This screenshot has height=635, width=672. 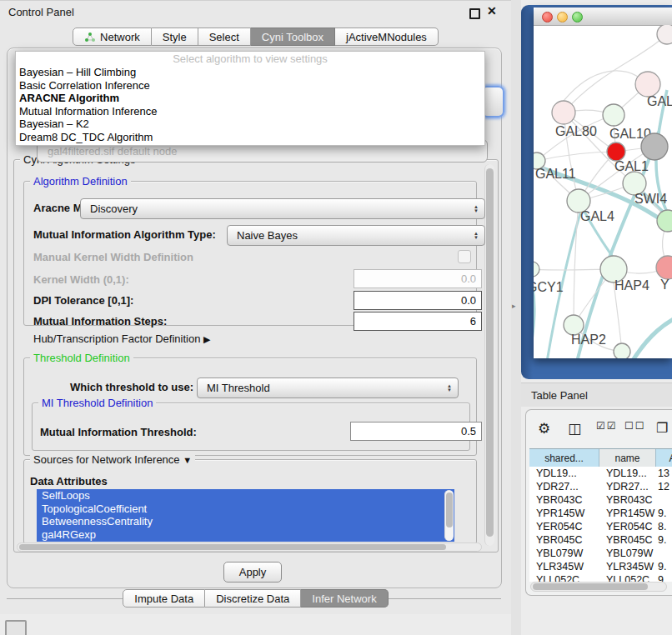 I want to click on h-scrollbar-thumb, so click(x=233, y=547).